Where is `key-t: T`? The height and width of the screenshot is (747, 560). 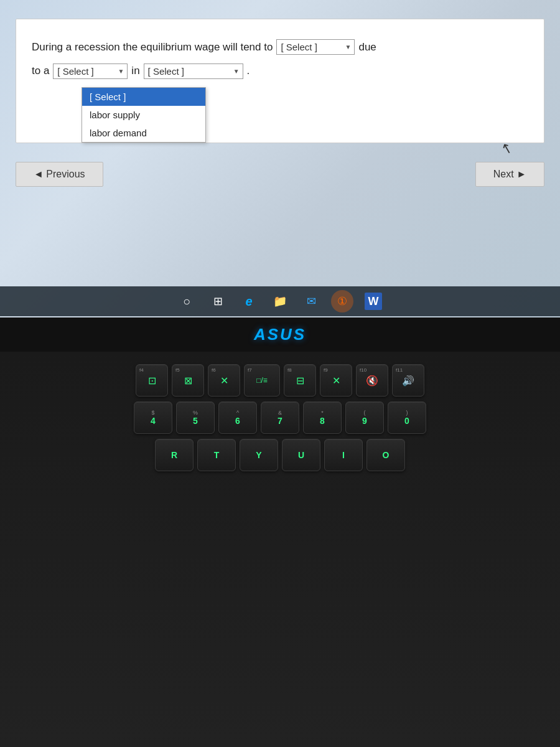
key-t: T is located at coordinates (217, 455).